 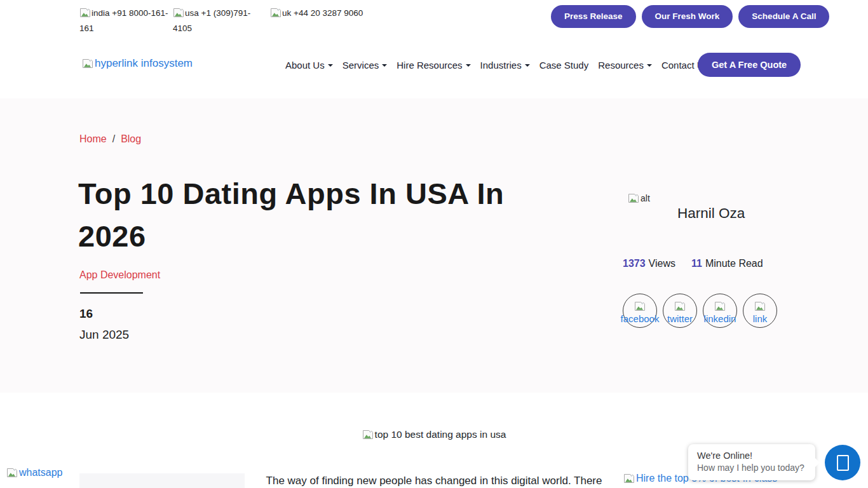 I want to click on hire-banner-broken-image-icon, so click(x=629, y=478).